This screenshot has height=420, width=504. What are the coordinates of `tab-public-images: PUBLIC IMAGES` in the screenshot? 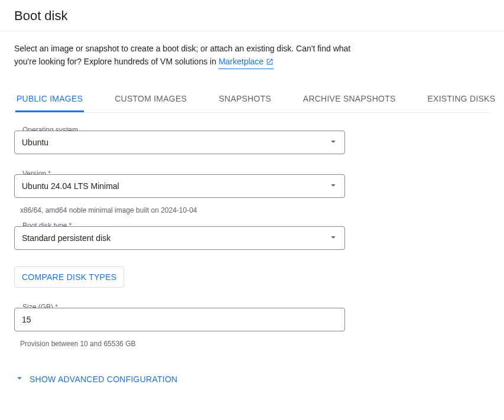 It's located at (50, 99).